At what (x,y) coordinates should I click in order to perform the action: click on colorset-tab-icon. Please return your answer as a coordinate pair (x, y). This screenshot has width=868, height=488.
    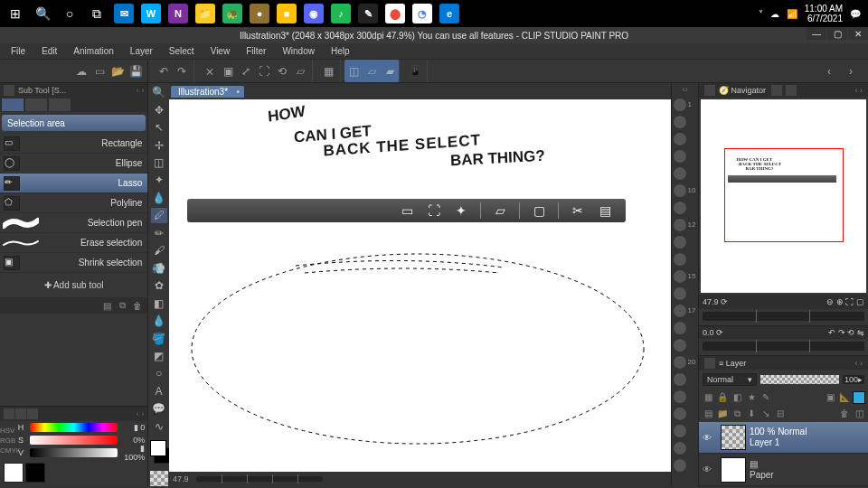
    Looking at the image, I should click on (33, 414).